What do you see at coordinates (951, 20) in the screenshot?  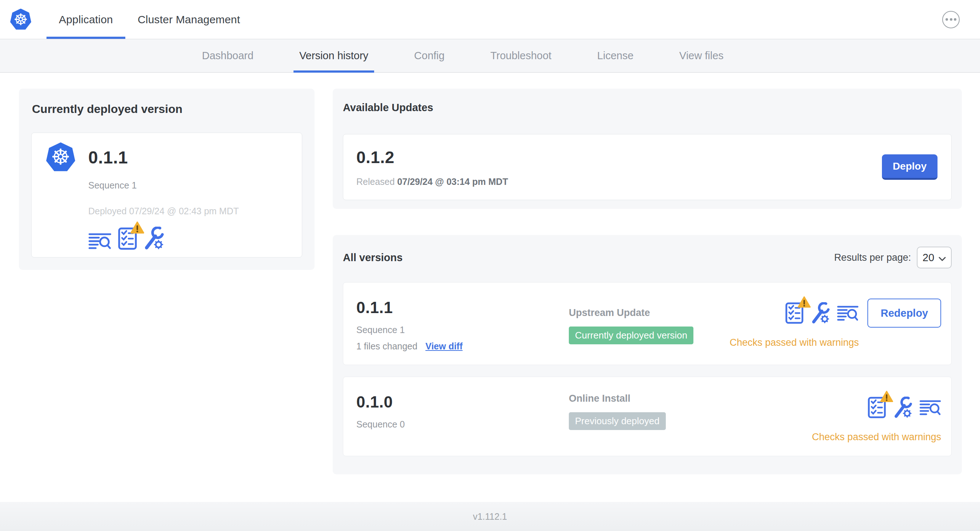 I see `more-menu-button` at bounding box center [951, 20].